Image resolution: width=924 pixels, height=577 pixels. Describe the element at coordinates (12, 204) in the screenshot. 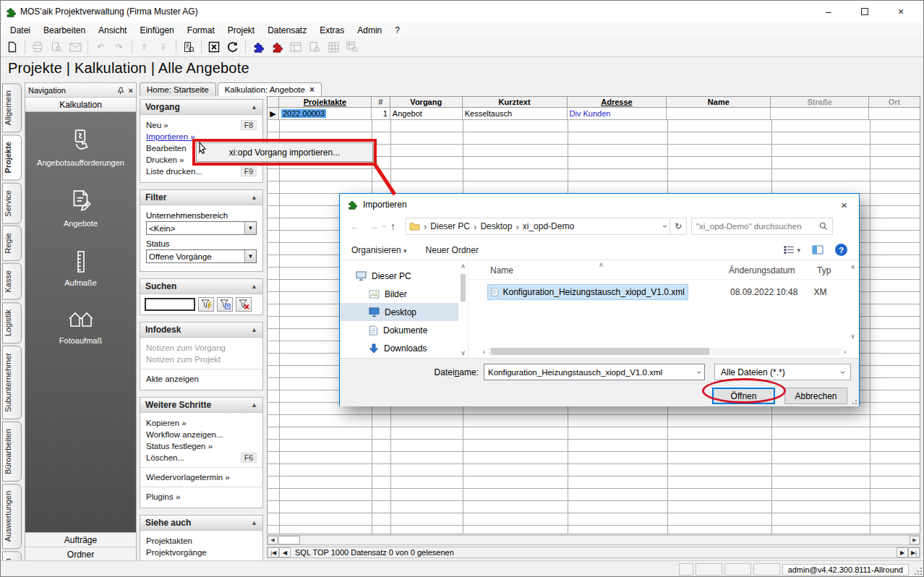

I see `side-tab-service: Service` at that location.